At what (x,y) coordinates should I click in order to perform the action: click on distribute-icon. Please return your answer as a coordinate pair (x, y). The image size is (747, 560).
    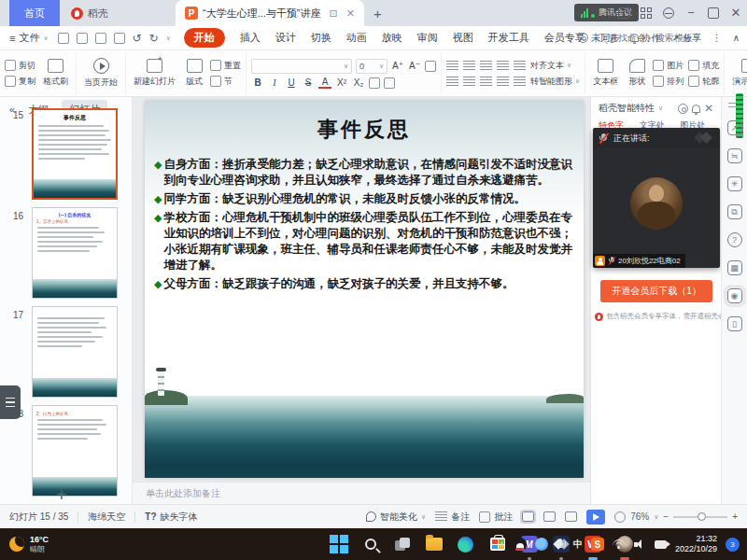
    Looking at the image, I should click on (519, 82).